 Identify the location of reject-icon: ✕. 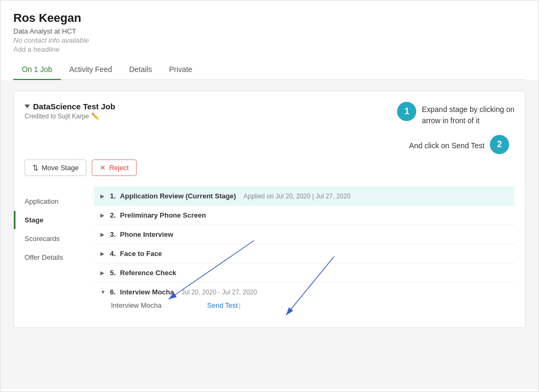
(102, 167).